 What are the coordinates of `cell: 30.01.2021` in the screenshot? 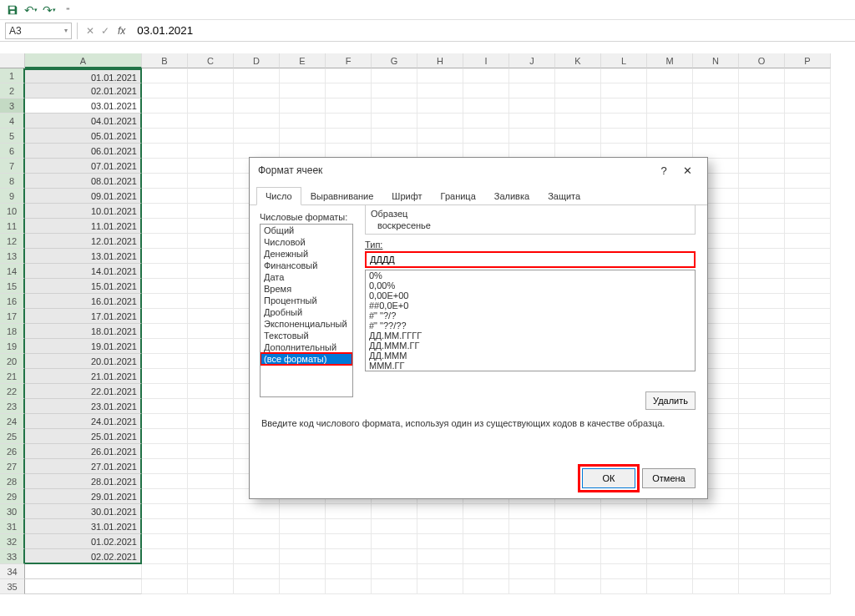 It's located at (83, 512).